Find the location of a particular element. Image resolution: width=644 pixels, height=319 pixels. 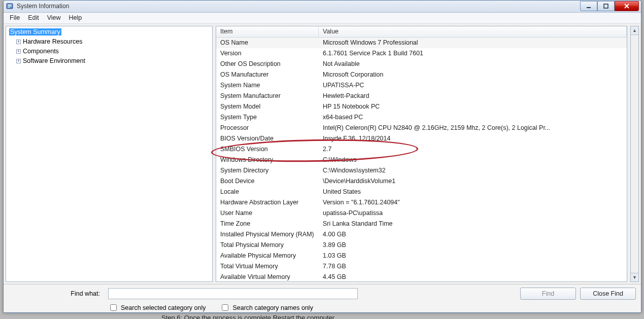

cell-value: 3.89 GB is located at coordinates (473, 245).